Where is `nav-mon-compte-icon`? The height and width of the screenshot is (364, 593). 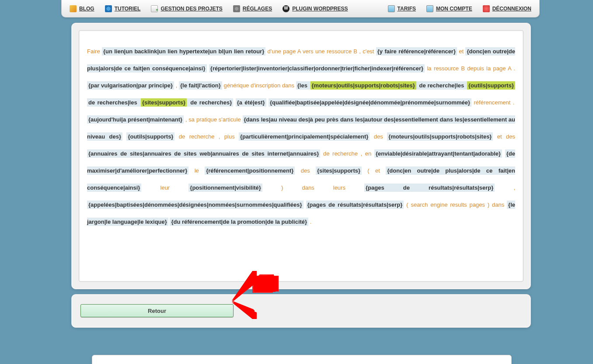 nav-mon-compte-icon is located at coordinates (430, 9).